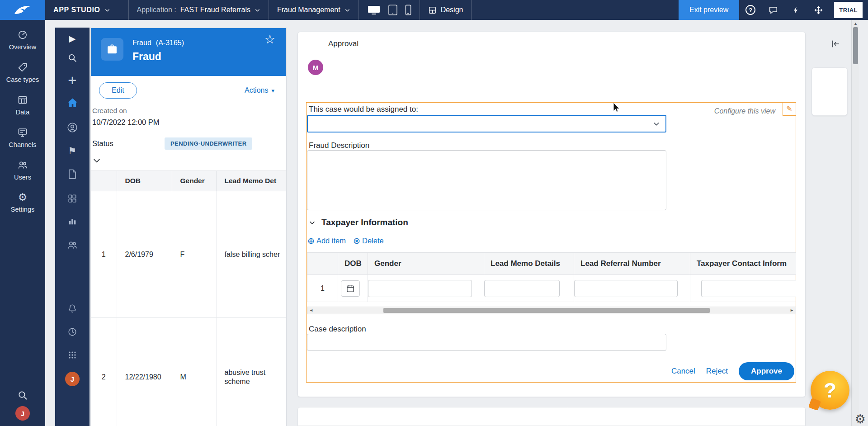 The image size is (868, 426). Describe the element at coordinates (818, 10) in the screenshot. I see `crosshair-icon` at that location.